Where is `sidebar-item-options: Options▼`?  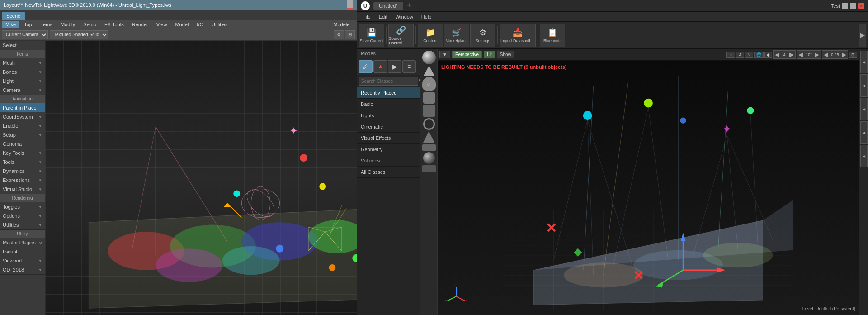
sidebar-item-options: Options▼ is located at coordinates (23, 216).